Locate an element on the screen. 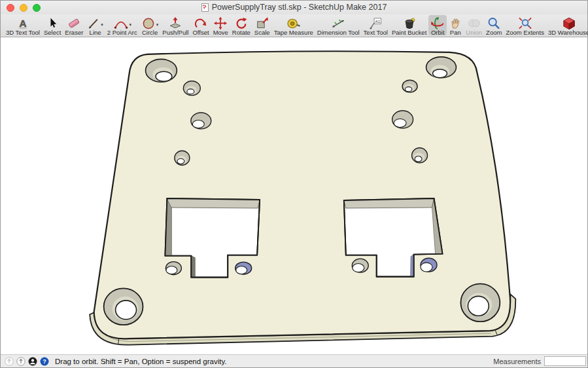 The image size is (588, 368). tool-dimension: Dimension Tool is located at coordinates (339, 25).